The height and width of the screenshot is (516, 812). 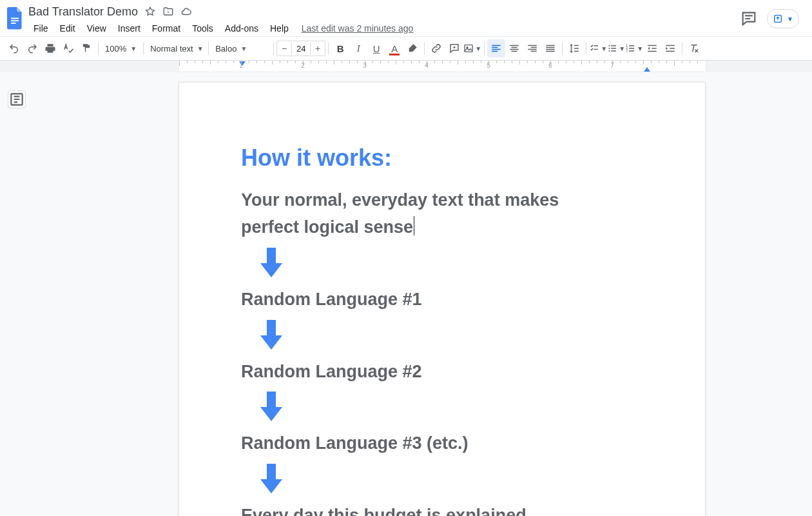 I want to click on comments-history-icon, so click(x=749, y=19).